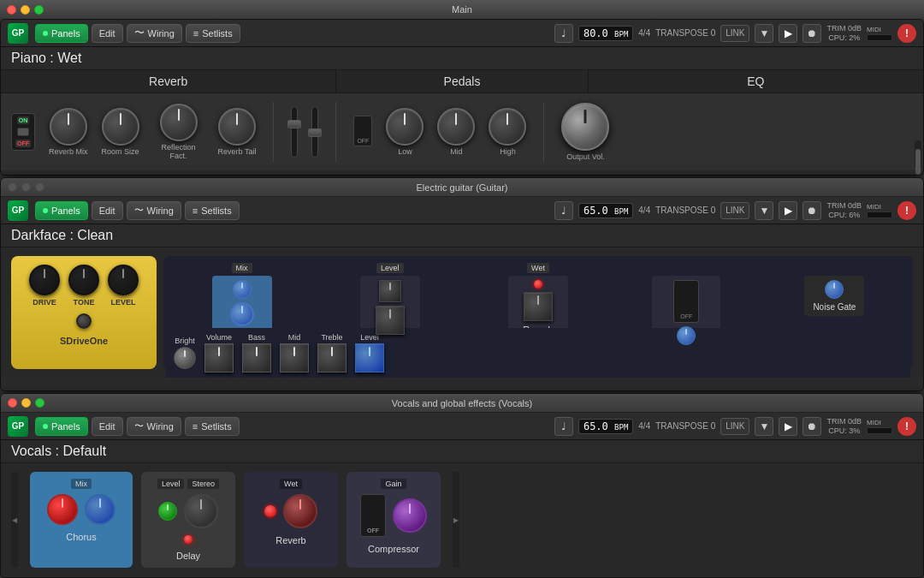 The height and width of the screenshot is (578, 924). Describe the element at coordinates (15, 520) in the screenshot. I see `vocals-scroll-left: ◀` at that location.